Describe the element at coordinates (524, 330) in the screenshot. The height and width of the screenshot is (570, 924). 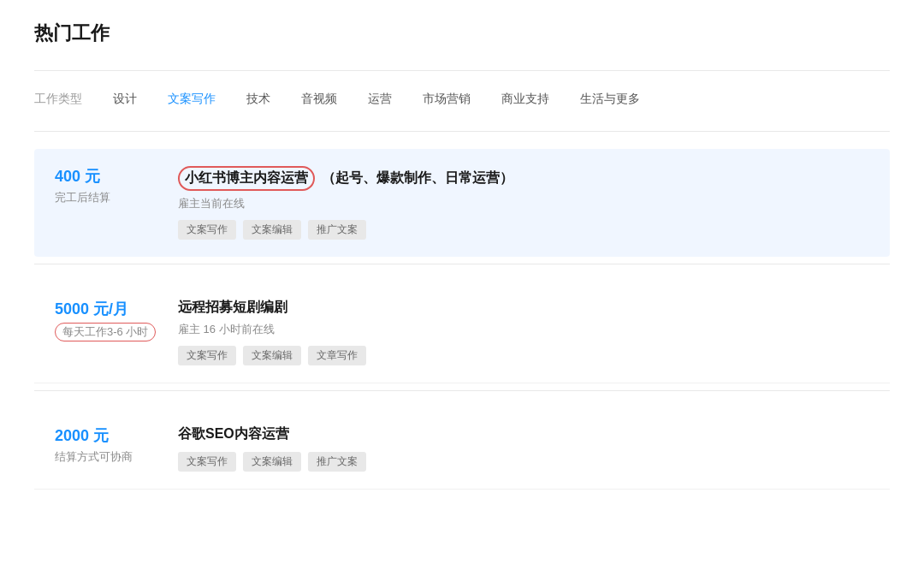
I see `job-2-status: 雇主 16 小时前在线` at that location.